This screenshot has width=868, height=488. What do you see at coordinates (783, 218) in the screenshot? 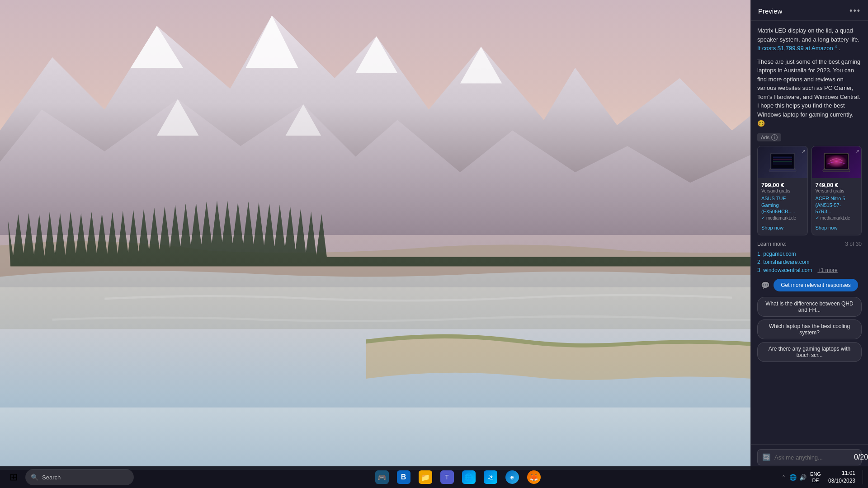
I see `product-store-1: ✓ mediamarkt.de` at bounding box center [783, 218].